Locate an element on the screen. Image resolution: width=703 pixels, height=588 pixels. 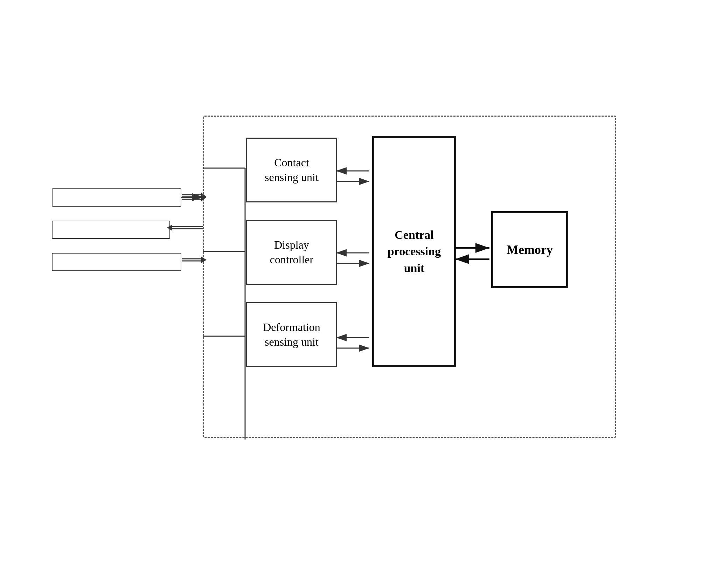
cpu-box: Centralprocessingunit is located at coordinates (414, 251).